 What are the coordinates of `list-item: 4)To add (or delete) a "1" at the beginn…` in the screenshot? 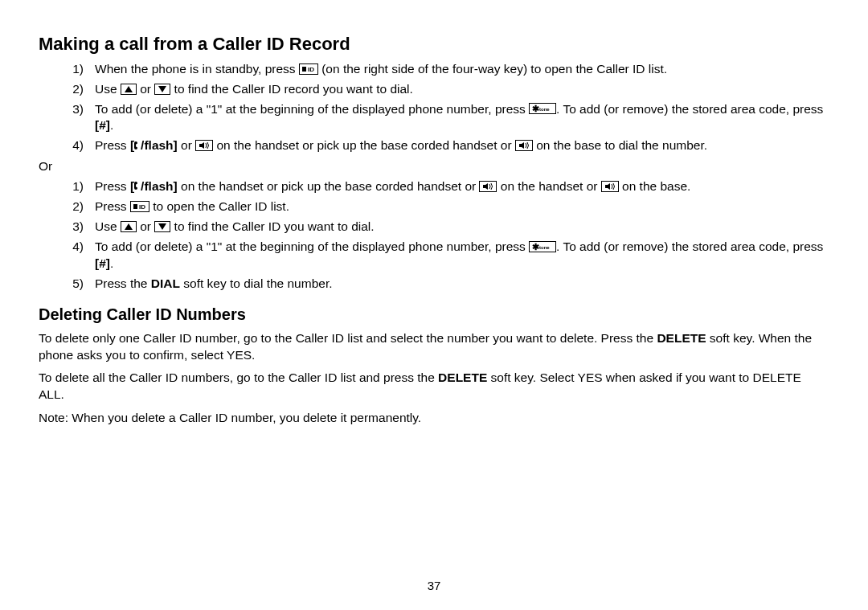 It's located at (445, 256).